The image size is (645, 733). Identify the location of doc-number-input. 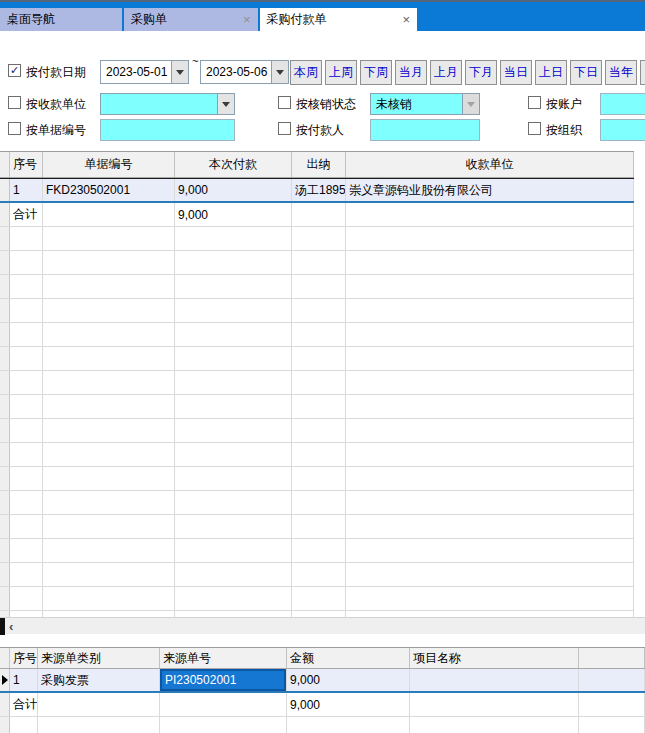
(168, 130).